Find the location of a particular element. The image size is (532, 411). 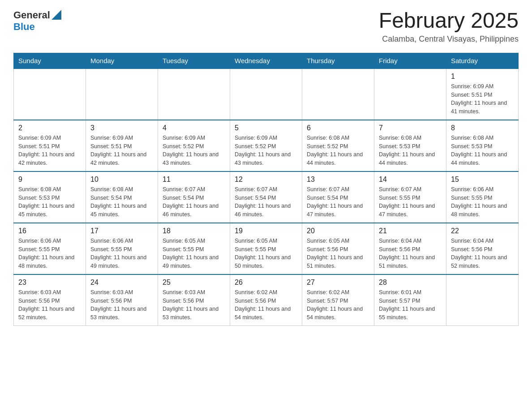

calendar-cell: 12Sunrise: 6:07 AMSunset: 5:54 PMDayligh… is located at coordinates (266, 197).